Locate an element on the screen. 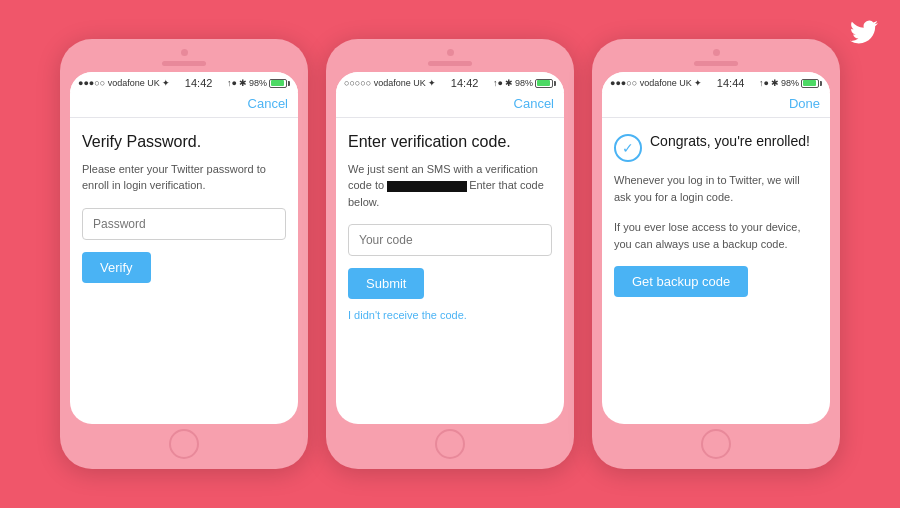  submit-button: Submit is located at coordinates (386, 284).